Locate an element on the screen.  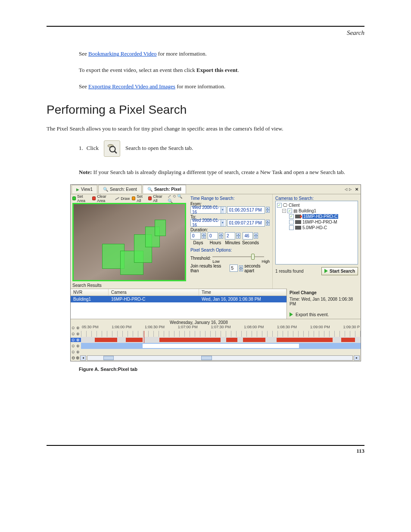
scroll-right: ▸ is located at coordinates (357, 358).